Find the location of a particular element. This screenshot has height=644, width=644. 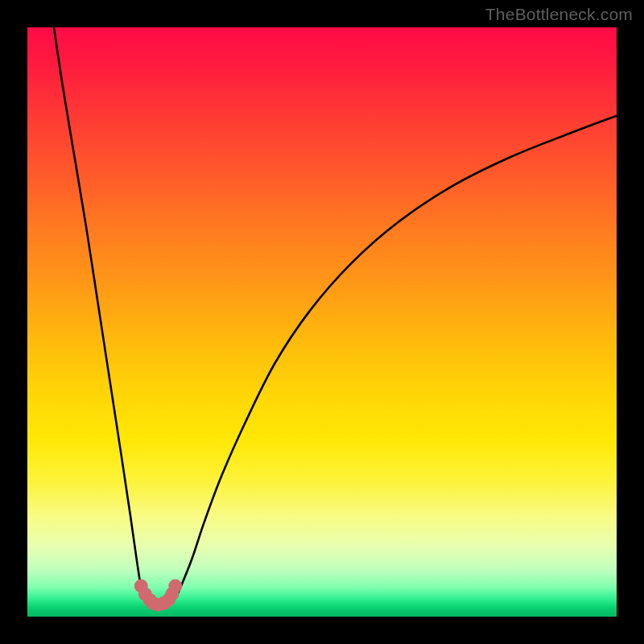

valley-marker-dot is located at coordinates (175, 586).